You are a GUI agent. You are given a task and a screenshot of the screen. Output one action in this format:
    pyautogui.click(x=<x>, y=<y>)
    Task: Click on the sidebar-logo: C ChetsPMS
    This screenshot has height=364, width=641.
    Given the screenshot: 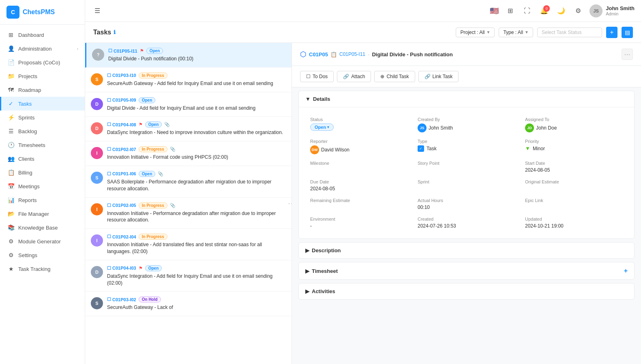 What is the action you would take?
    pyautogui.click(x=42, y=12)
    